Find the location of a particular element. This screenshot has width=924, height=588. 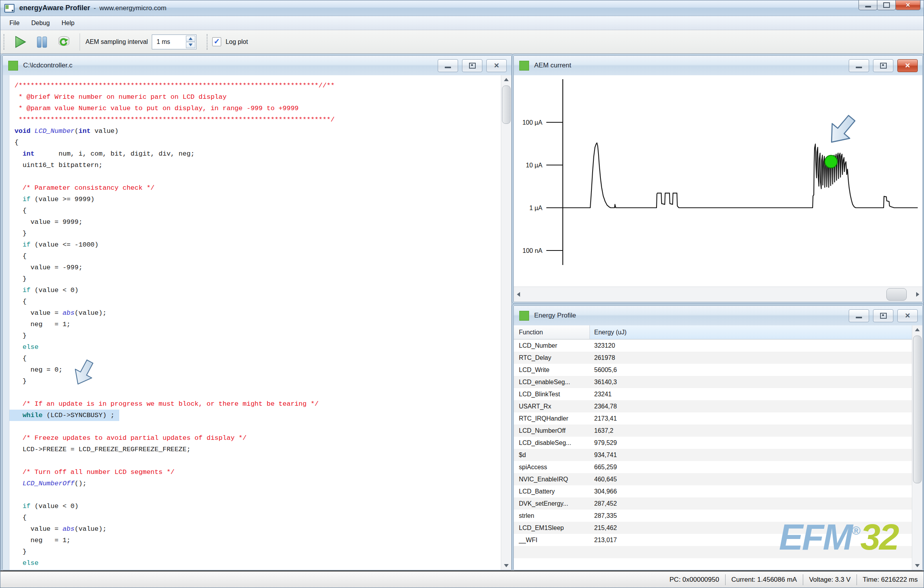

column-header-energy: Energy (uJ) is located at coordinates (751, 332).